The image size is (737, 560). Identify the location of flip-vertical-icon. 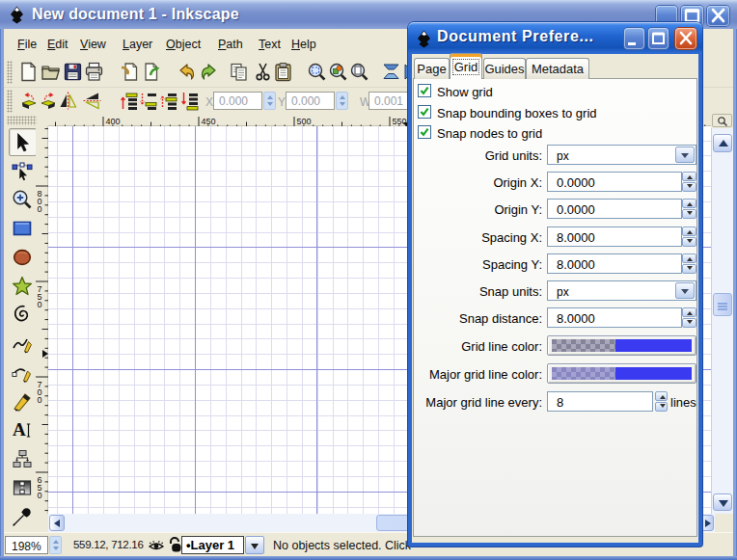
(93, 100).